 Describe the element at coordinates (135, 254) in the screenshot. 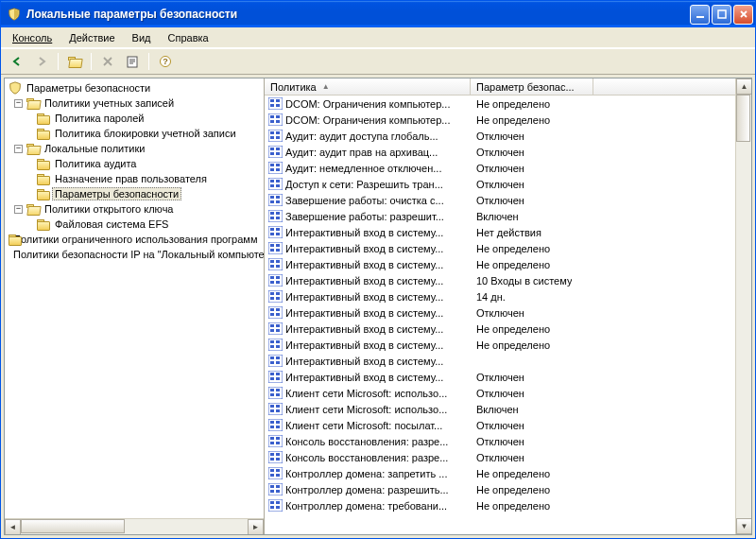

I see `tree-ipsec: Политики безопасности IP на "Локальный к…` at that location.